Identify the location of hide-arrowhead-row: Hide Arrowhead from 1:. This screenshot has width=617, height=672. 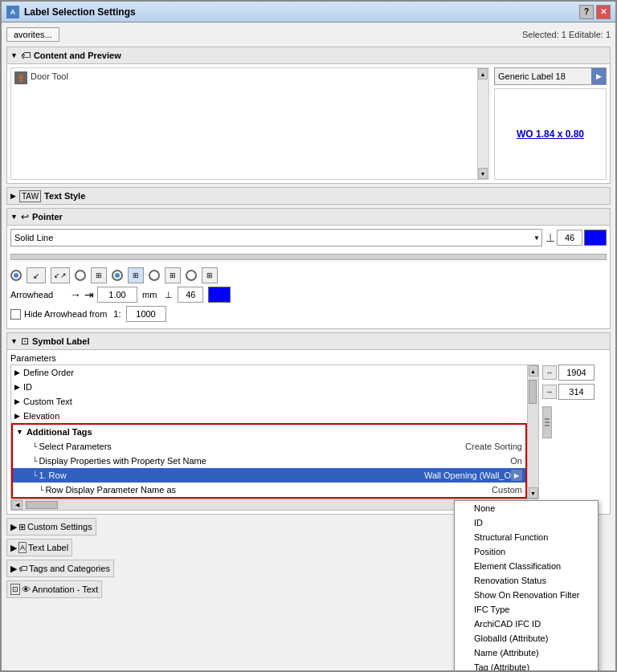
(308, 314).